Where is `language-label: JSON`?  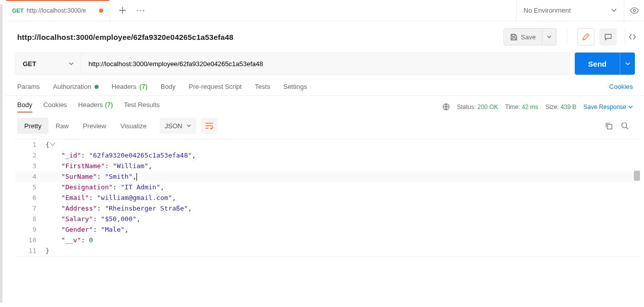 language-label: JSON is located at coordinates (174, 126).